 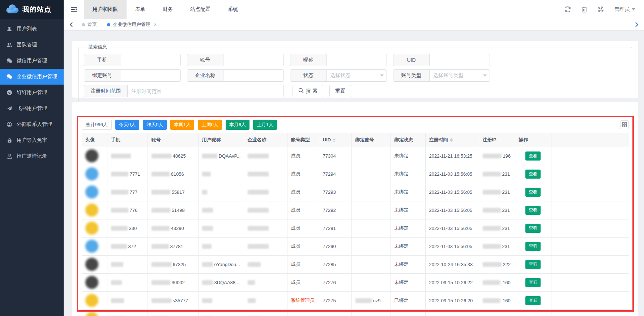 What do you see at coordinates (533, 174) in the screenshot?
I see `action-cell: 查看` at bounding box center [533, 174].